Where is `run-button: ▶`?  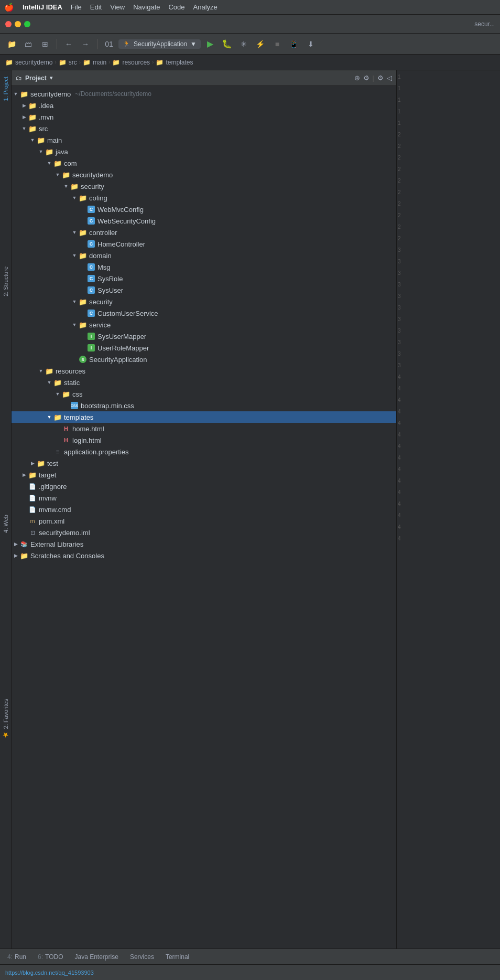 run-button: ▶ is located at coordinates (210, 44).